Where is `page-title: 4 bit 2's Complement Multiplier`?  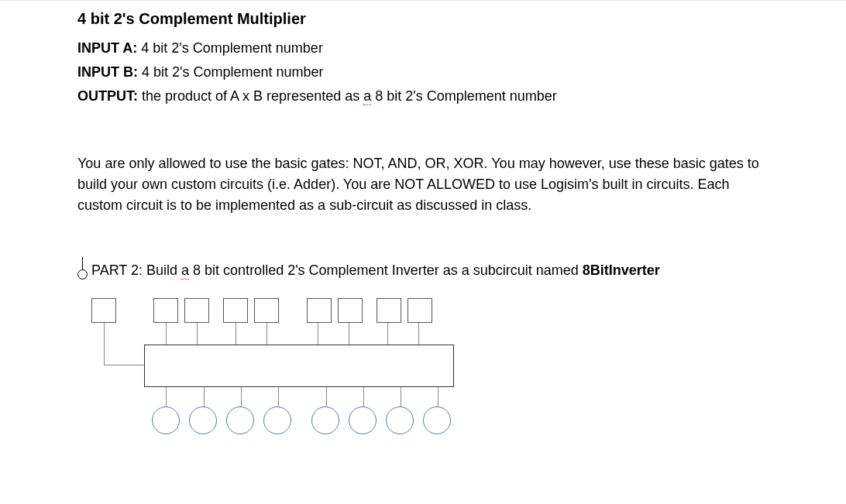 page-title: 4 bit 2's Complement Multiplier is located at coordinates (423, 19).